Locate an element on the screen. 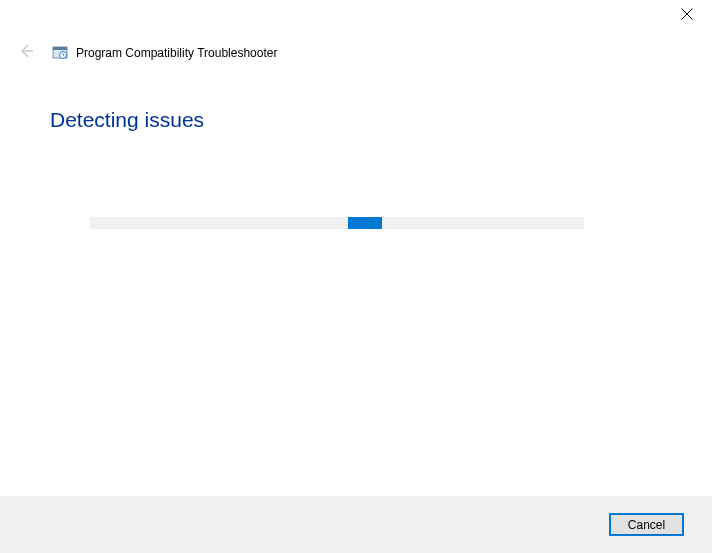 This screenshot has height=553, width=712. troubleshooter-icon is located at coordinates (60, 53).